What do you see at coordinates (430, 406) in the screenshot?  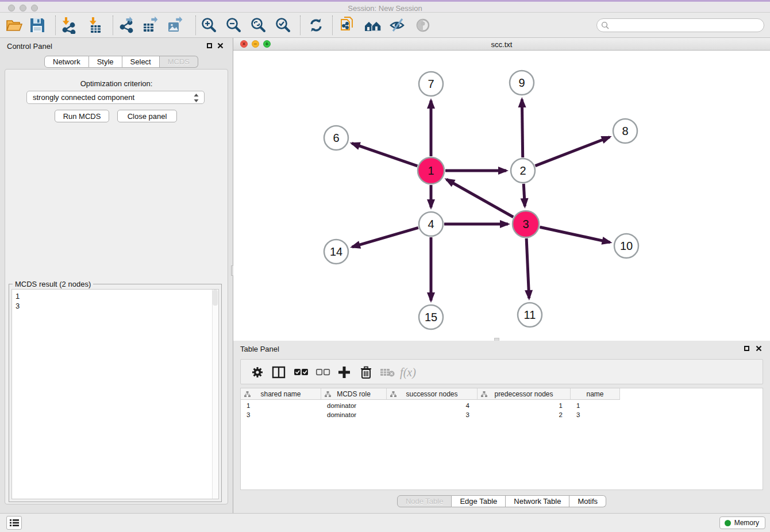 I see `table-row: 1dominator411` at bounding box center [430, 406].